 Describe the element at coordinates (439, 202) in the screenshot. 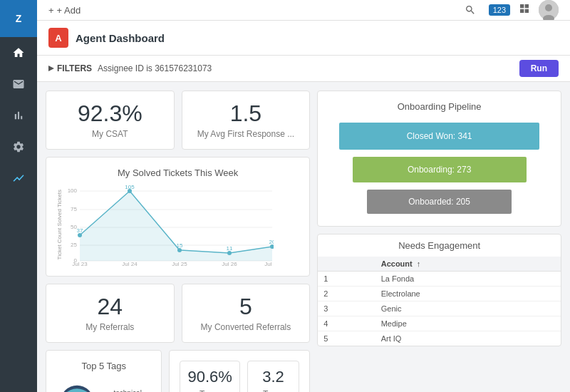

I see `pipeline-bar-3: Onboarded: 205` at that location.